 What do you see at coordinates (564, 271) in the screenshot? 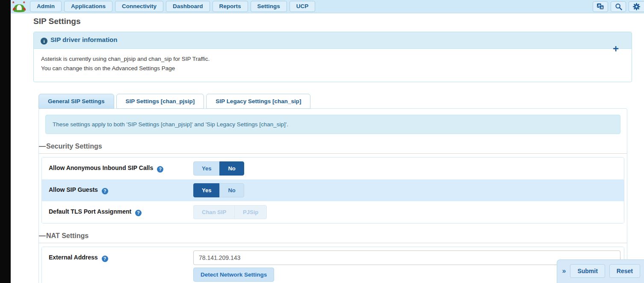
I see `collapse-actions-icon: »` at bounding box center [564, 271].